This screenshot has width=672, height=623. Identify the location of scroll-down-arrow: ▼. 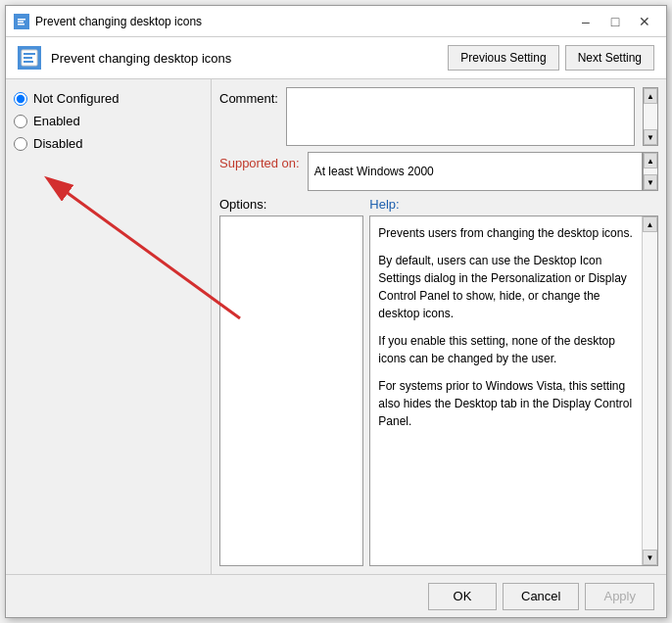
(650, 137).